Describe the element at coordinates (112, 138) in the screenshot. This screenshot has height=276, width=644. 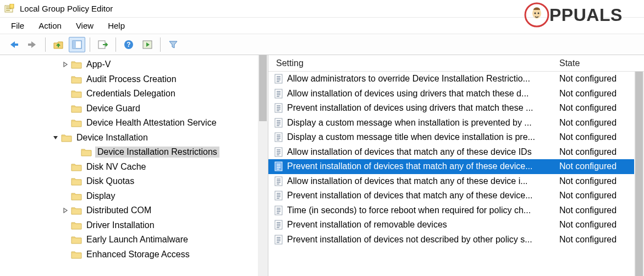
I see `tree-item-label: Device Installation` at that location.